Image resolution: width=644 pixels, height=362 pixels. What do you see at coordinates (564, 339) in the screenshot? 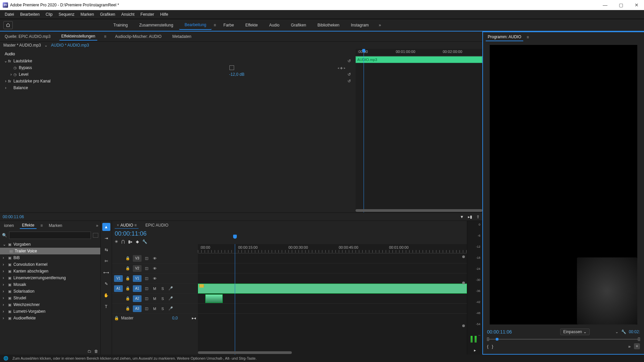
I see `program-scrubber` at bounding box center [564, 339].